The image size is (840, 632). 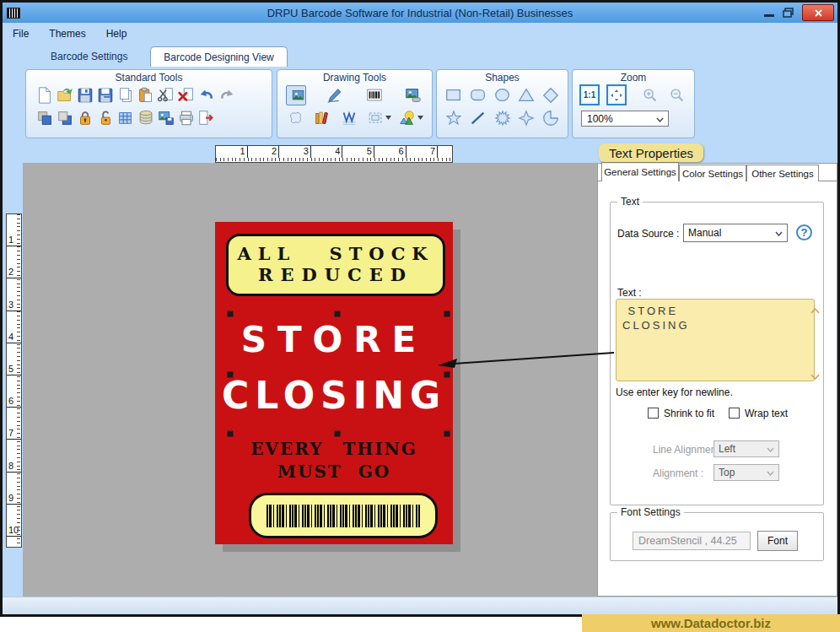 I want to click on shape-picker-tool-icon, so click(x=407, y=118).